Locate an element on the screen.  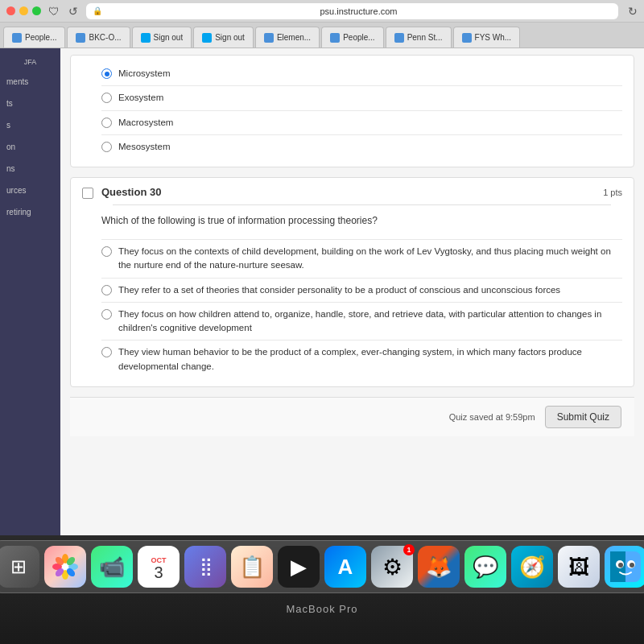
tab-label: Elemen... is located at coordinates (294, 37).